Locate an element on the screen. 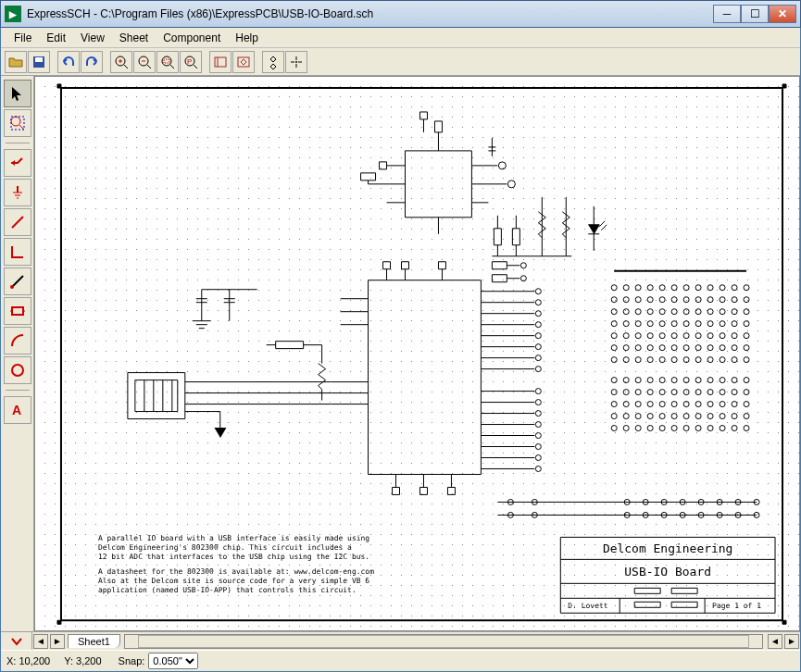 The height and width of the screenshot is (672, 801). arc-tool is located at coordinates (18, 341).